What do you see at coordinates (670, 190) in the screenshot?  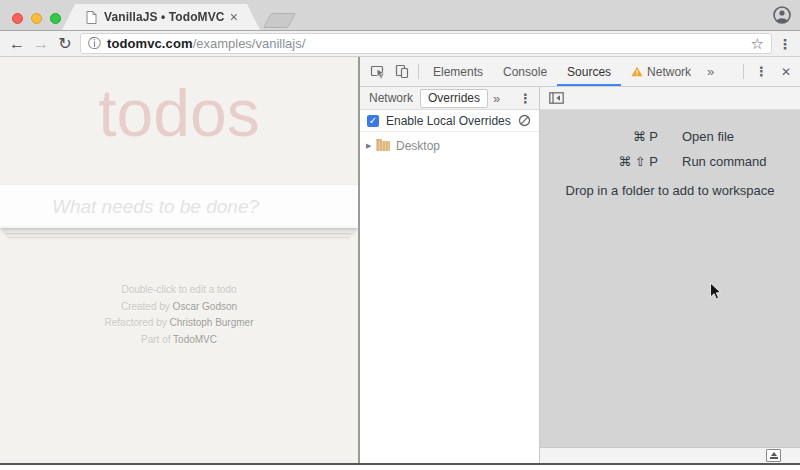 I see `drop-folder-hint: Drop in a folder to add to workspace` at bounding box center [670, 190].